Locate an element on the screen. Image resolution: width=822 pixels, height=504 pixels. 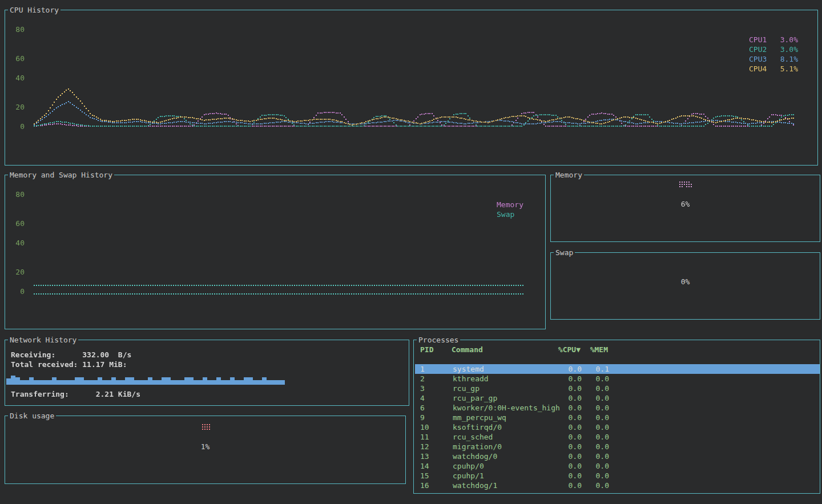
network-transferring-label: Transferring: 2.21 KiB/s is located at coordinates (75, 394).